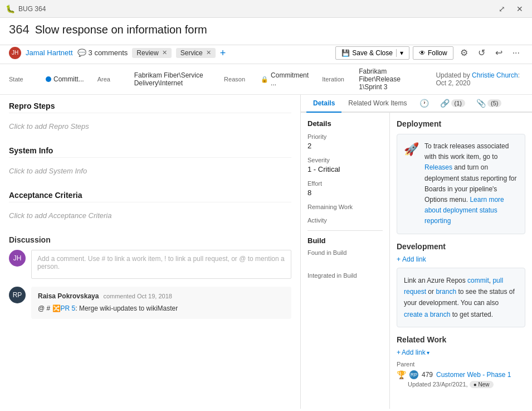  I want to click on add-tag-button: +, so click(223, 53).